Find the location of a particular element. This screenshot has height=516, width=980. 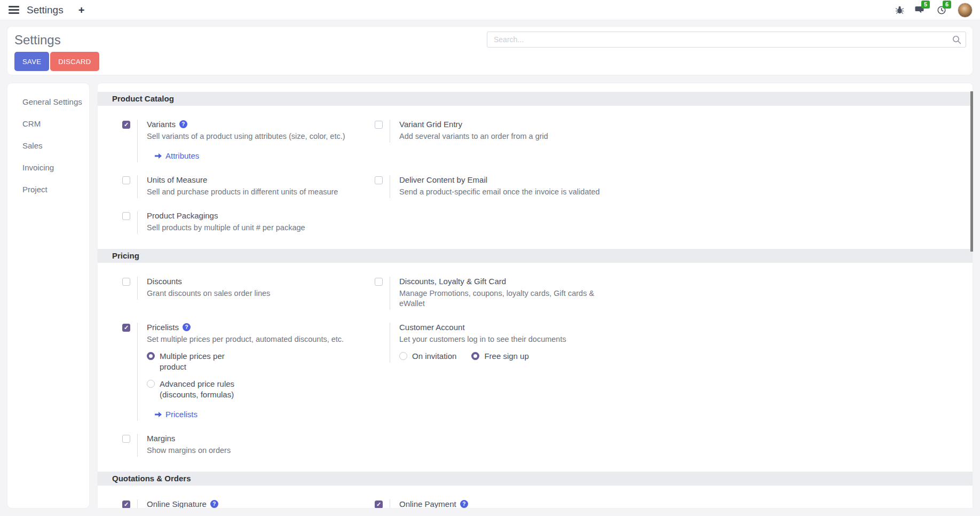

setting-label: Variant Grid Entry is located at coordinates (431, 124).